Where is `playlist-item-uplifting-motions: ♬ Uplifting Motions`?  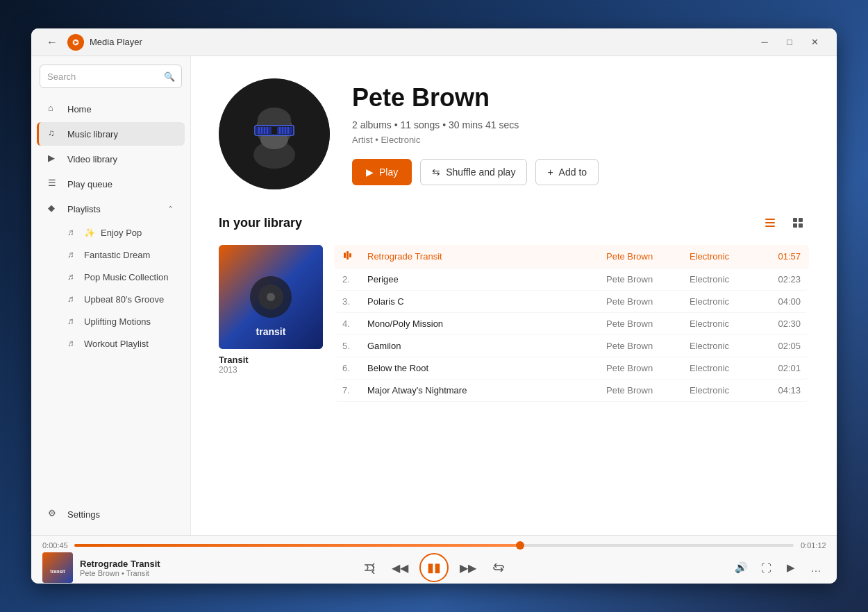
playlist-item-uplifting-motions: ♬ Uplifting Motions is located at coordinates (111, 321).